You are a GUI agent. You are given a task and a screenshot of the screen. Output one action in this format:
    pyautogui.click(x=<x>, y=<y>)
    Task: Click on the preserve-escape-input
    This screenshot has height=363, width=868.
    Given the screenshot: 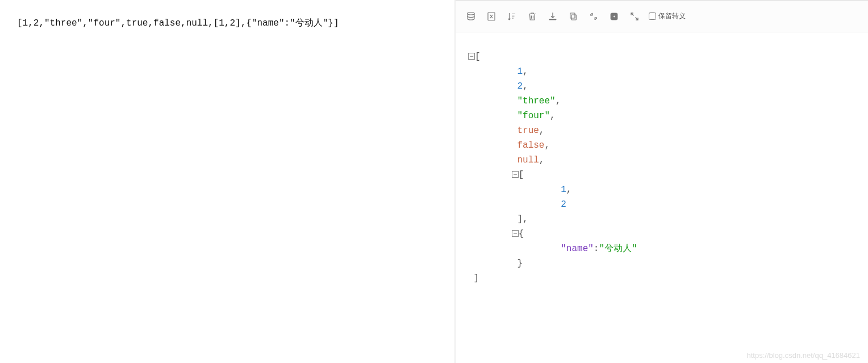 What is the action you would take?
    pyautogui.click(x=652, y=16)
    